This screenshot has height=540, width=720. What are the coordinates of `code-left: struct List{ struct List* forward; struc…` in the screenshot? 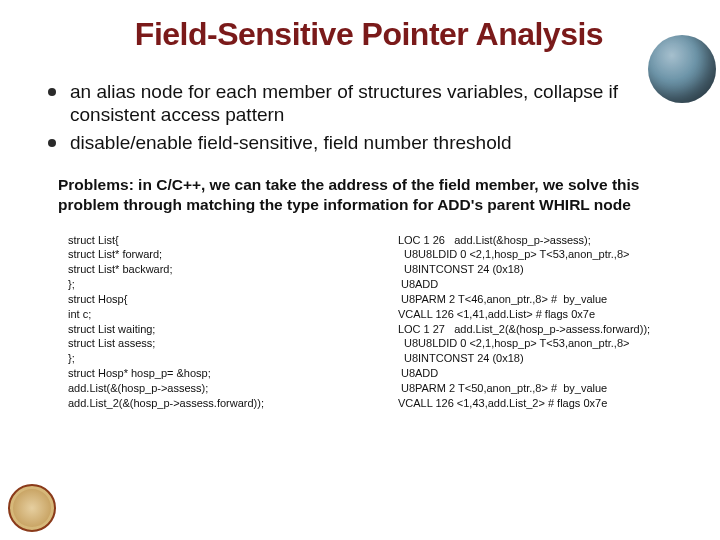 It's located at (208, 322).